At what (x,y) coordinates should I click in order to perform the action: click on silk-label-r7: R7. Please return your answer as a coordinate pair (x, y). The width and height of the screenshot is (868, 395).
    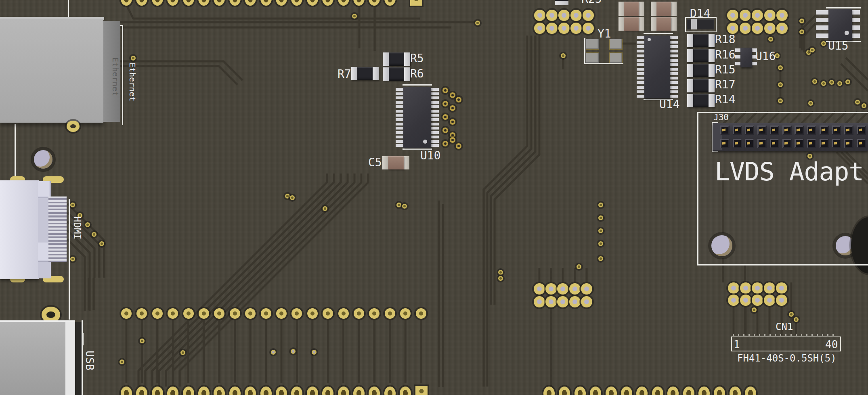
    Looking at the image, I should click on (344, 74).